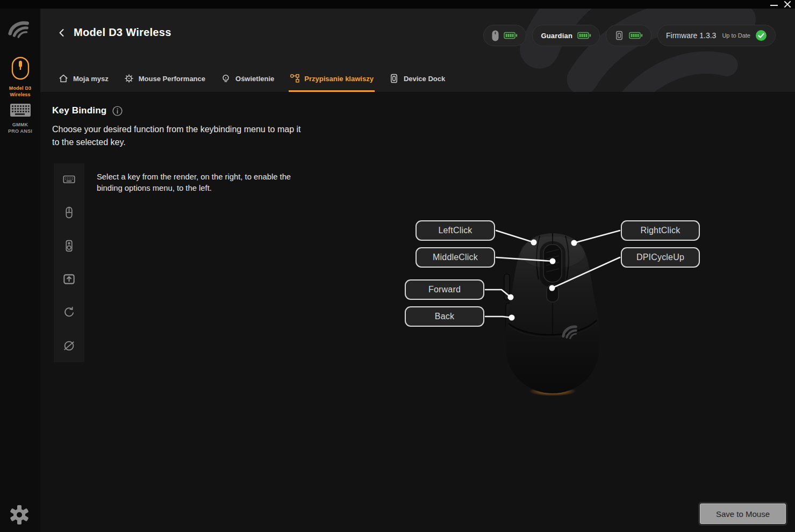  I want to click on firmware-status: Up to Date, so click(736, 35).